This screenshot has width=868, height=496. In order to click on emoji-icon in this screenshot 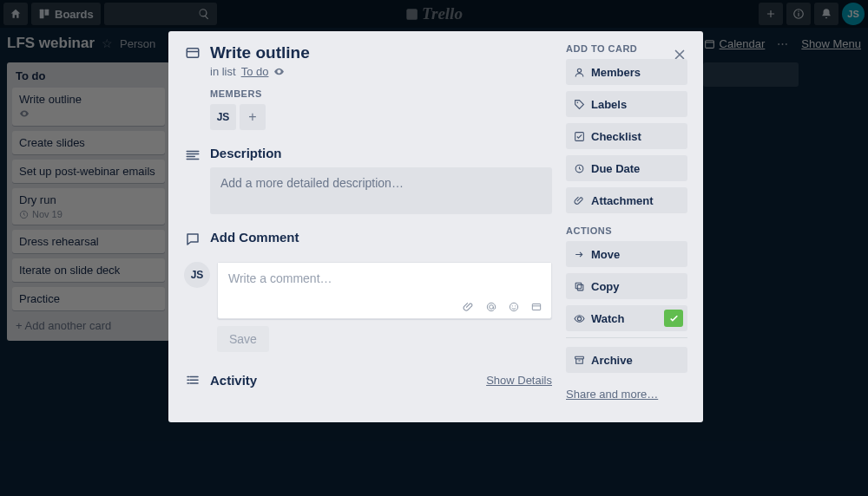, I will do `click(514, 307)`.